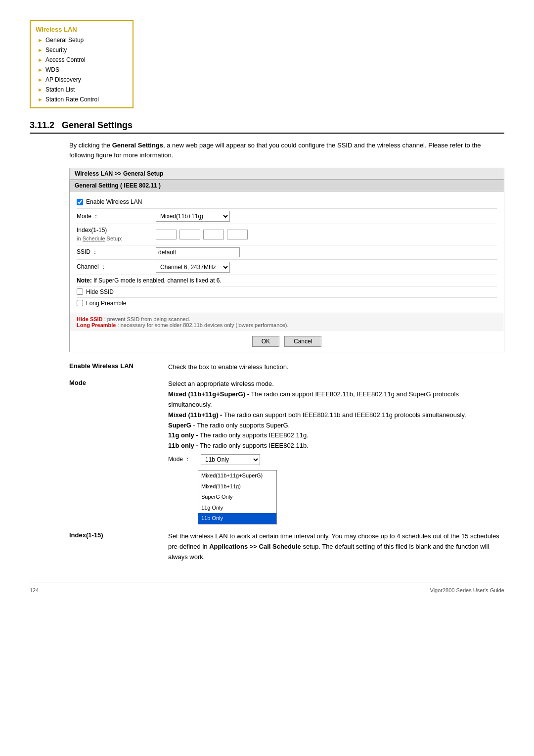 This screenshot has height=756, width=534. What do you see at coordinates (116, 252) in the screenshot?
I see `ssid-label: SSID ：` at bounding box center [116, 252].